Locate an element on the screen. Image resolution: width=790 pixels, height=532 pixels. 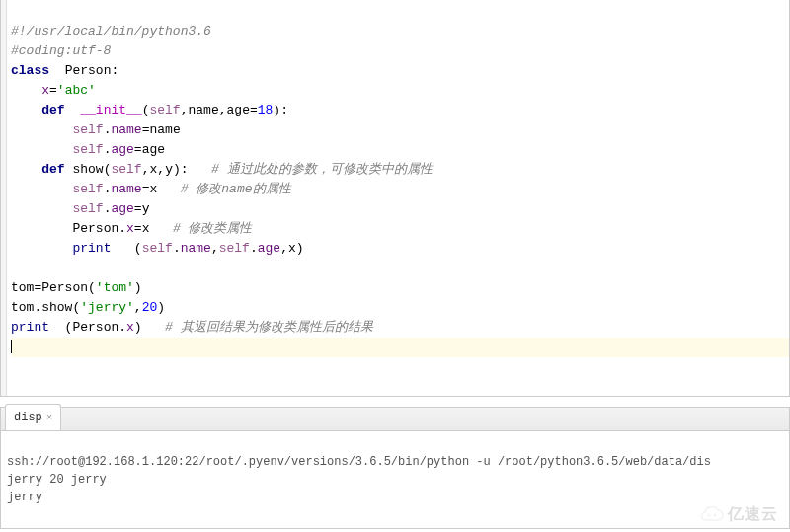
tab-disp: disp × is located at coordinates (34, 417).